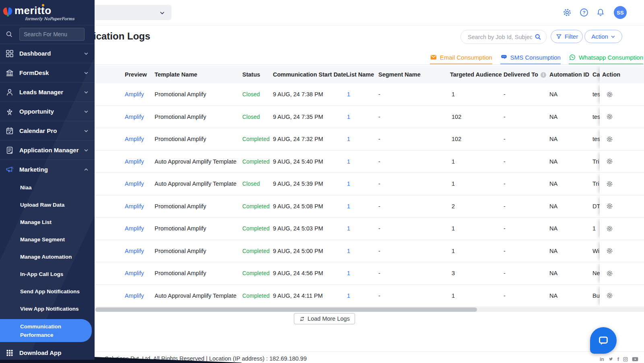  What do you see at coordinates (603, 340) in the screenshot?
I see `chat-widget-button` at bounding box center [603, 340].